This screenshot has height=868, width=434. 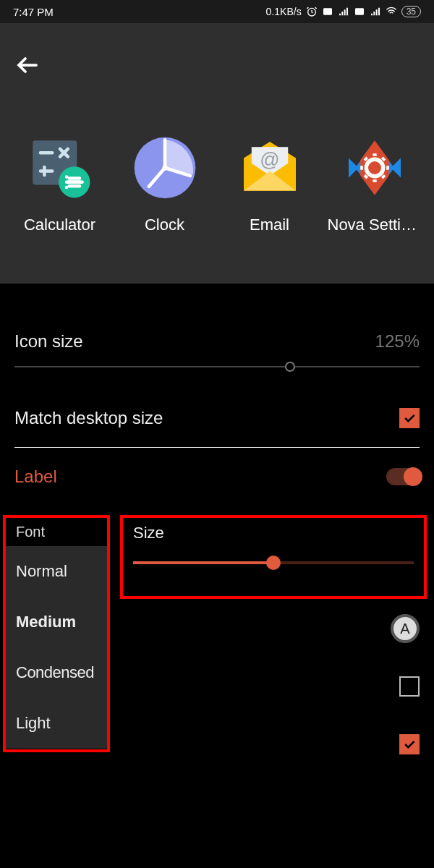 I want to click on status-time: 7:47 PM, so click(x=140, y=12).